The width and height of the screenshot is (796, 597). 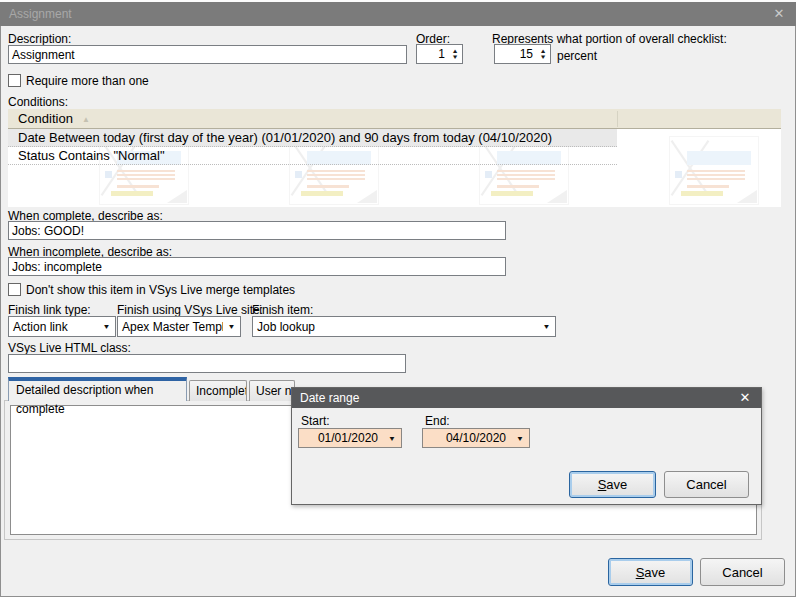 What do you see at coordinates (316, 421) in the screenshot?
I see `start-label: Start:` at bounding box center [316, 421].